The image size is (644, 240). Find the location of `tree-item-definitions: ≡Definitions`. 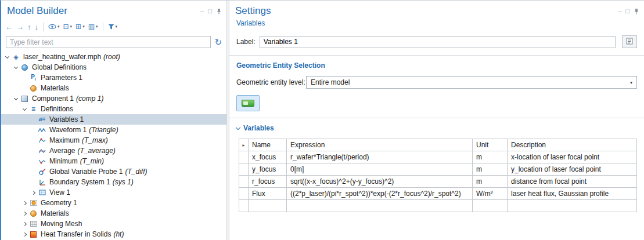

tree-item-definitions: ≡Definitions is located at coordinates (114, 109).